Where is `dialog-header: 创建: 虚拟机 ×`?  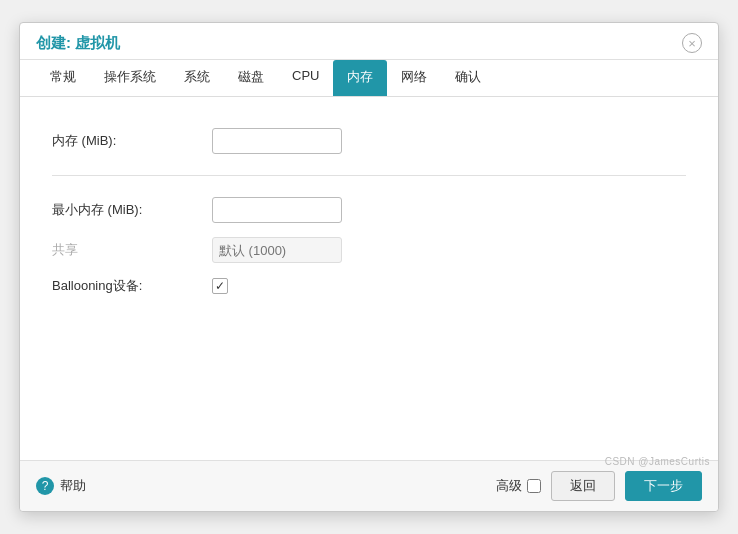 dialog-header: 创建: 虚拟机 × is located at coordinates (369, 42).